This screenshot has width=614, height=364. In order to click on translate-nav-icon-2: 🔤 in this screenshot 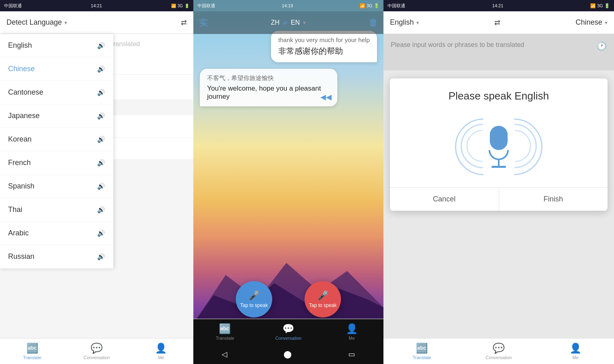, I will do `click(225, 329)`.